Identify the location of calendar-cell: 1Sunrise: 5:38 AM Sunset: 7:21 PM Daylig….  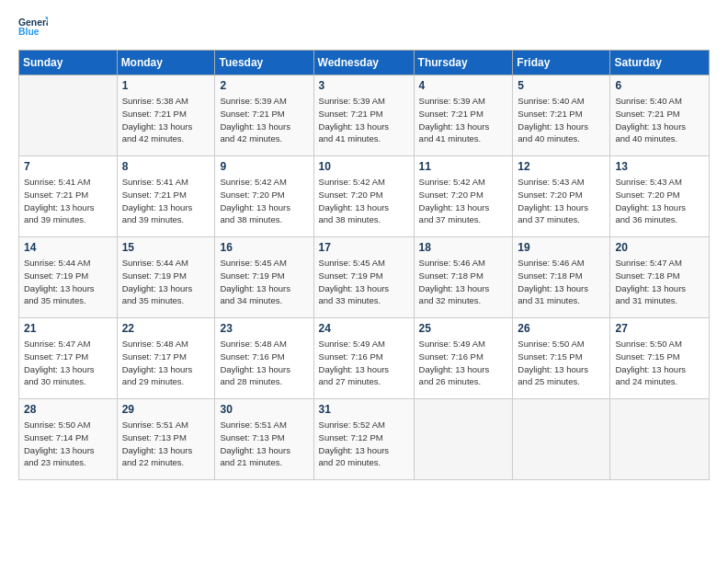
(165, 116).